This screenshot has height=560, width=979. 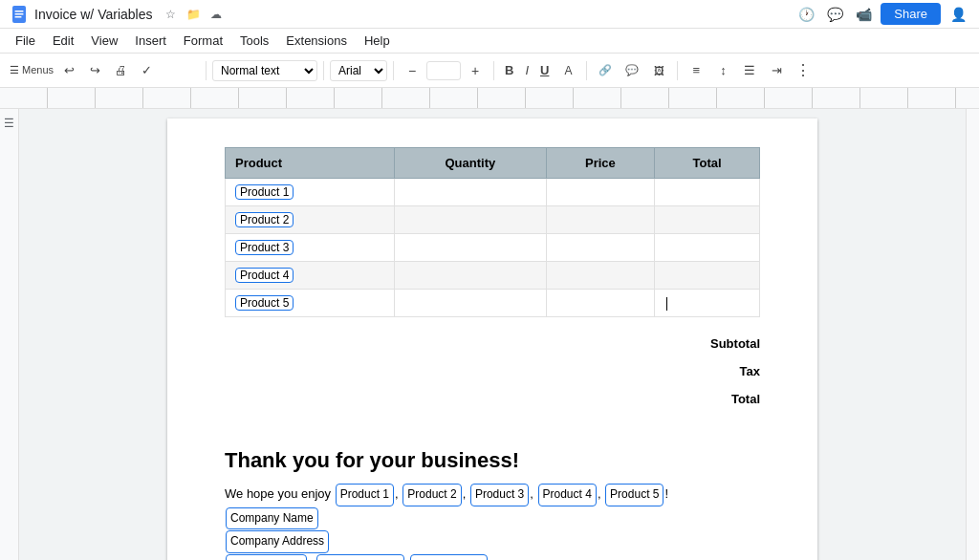 I want to click on thank-you-body: We hope you enjoy Product 1, Product 2, …, so click(x=492, y=522).